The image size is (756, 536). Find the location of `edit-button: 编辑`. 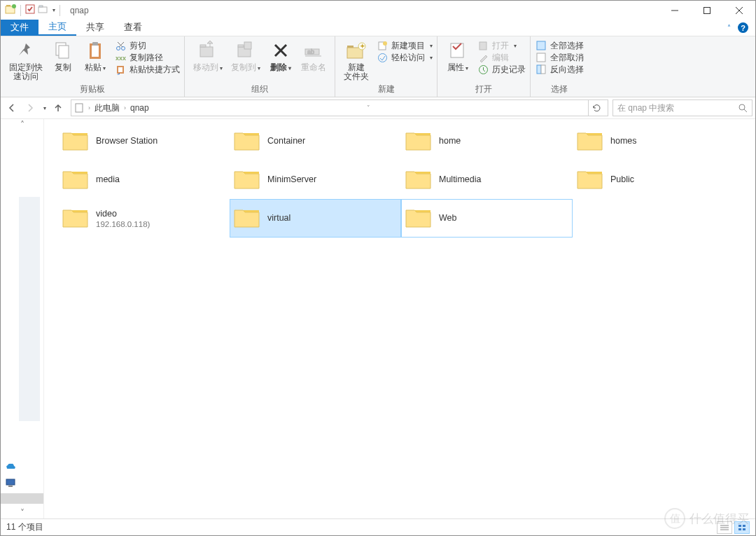

edit-button: 编辑 is located at coordinates (502, 57).